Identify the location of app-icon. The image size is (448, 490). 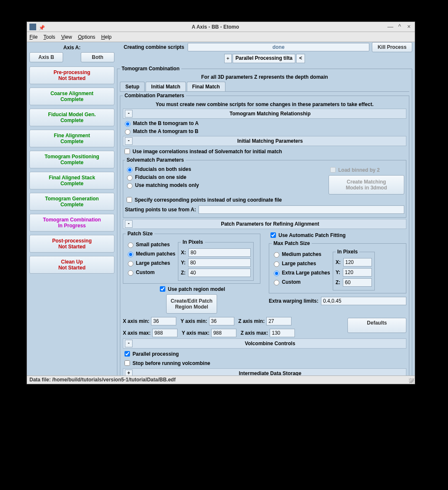
(33, 27).